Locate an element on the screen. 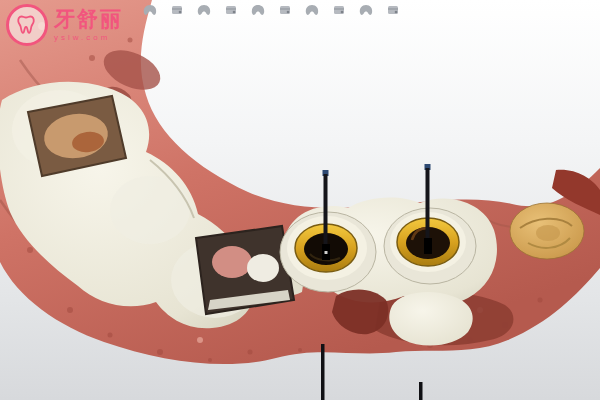 Image resolution: width=600 pixels, height=400 pixels. tooth-logo-icon is located at coordinates (27, 25).